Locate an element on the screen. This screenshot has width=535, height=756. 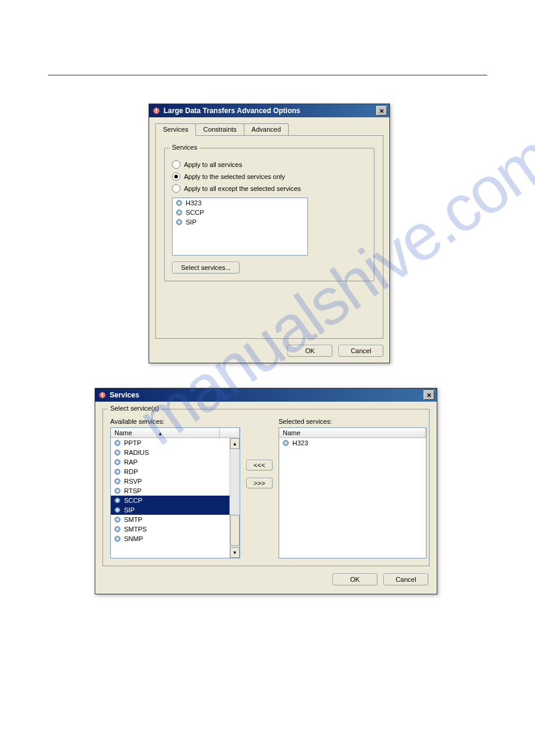
name-column-header: Name ▲ is located at coordinates (165, 433).